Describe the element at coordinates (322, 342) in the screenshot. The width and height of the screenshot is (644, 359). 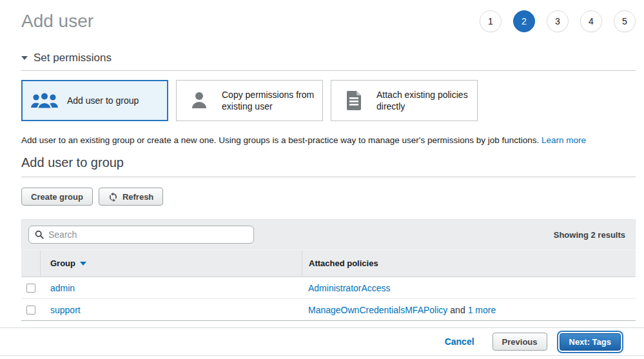
I see `wizard-footer: Cancel Previous Next: Tags` at that location.